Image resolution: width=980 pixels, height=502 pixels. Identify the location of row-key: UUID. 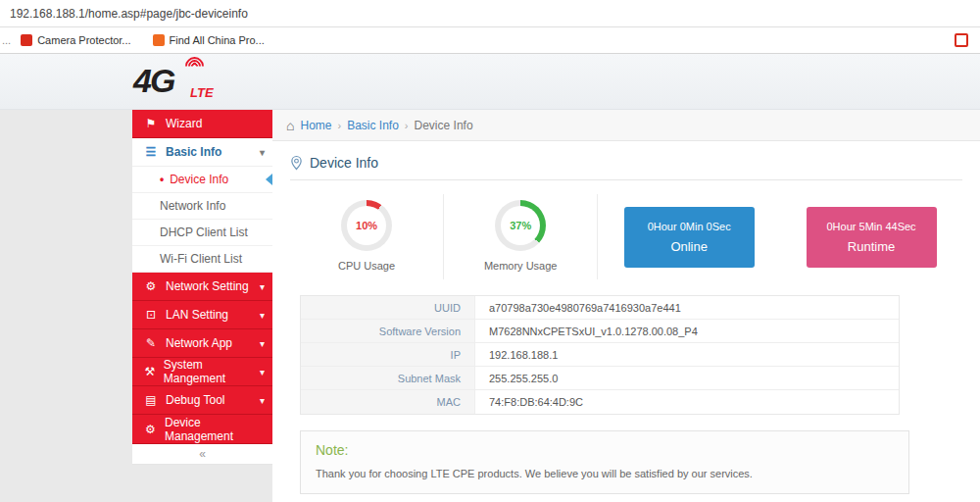
(388, 308).